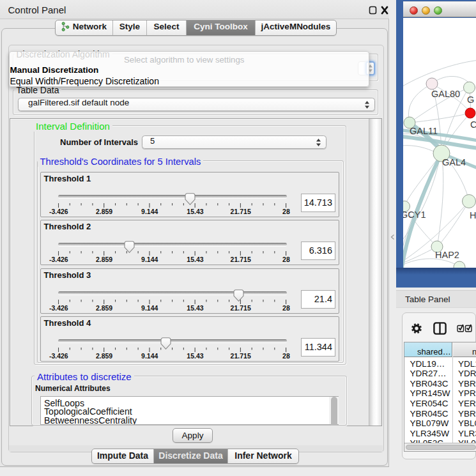 Image resolution: width=476 pixels, height=476 pixels. I want to click on svg-text: GAL4, so click(454, 162).